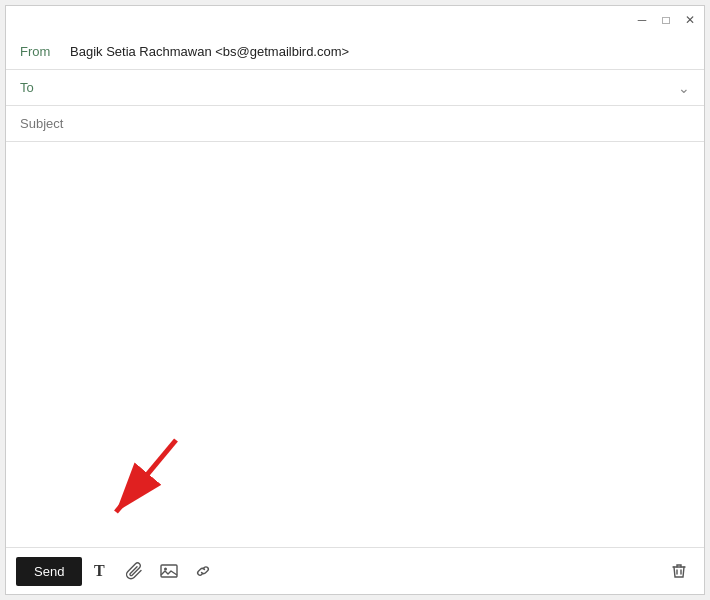 This screenshot has width=710, height=600. What do you see at coordinates (101, 571) in the screenshot?
I see `format-text-button: T` at bounding box center [101, 571].